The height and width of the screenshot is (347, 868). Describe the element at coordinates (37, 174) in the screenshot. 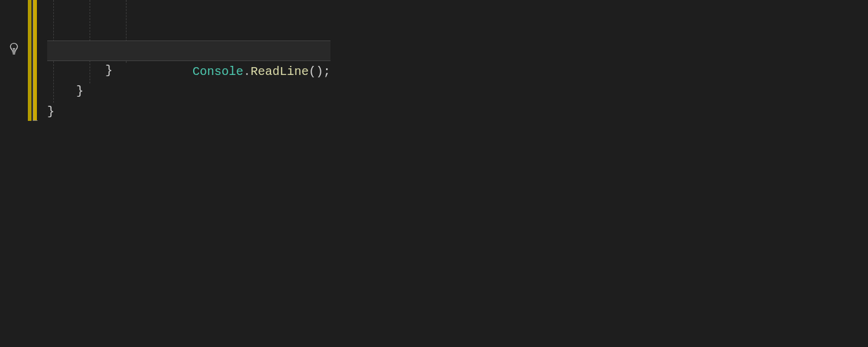

I see `outline-margin` at that location.